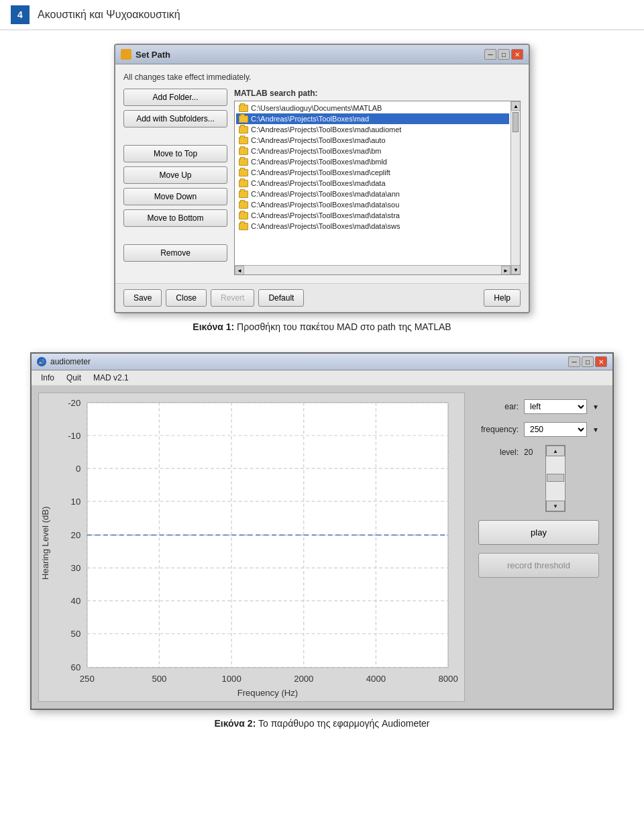 The height and width of the screenshot is (820, 644). I want to click on scroll-up-arrow: ▲, so click(516, 106).